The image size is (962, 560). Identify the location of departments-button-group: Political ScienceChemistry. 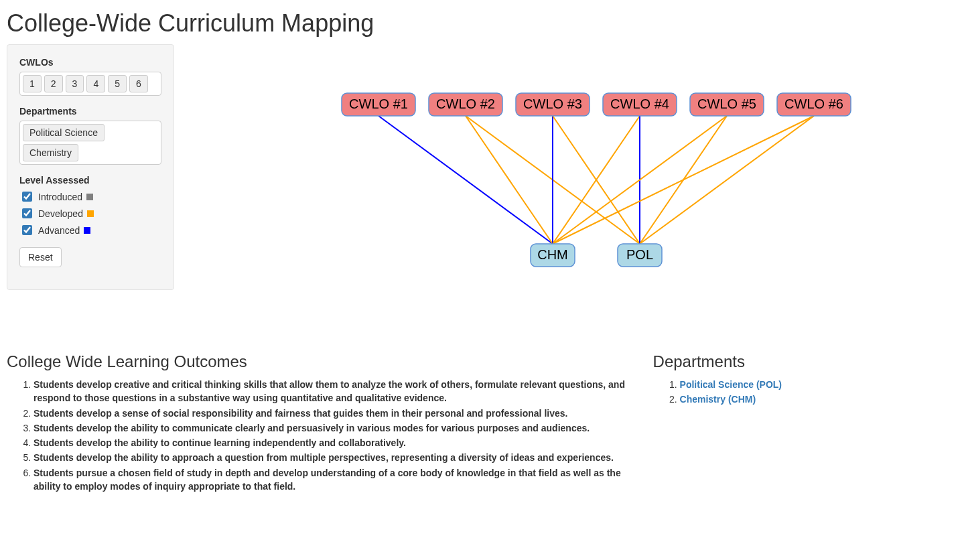
(90, 143).